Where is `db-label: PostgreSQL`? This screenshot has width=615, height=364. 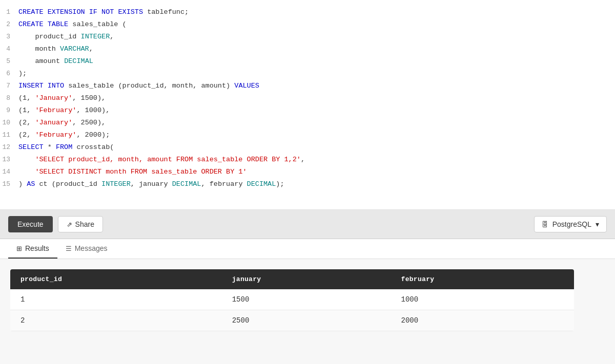 db-label: PostgreSQL is located at coordinates (572, 224).